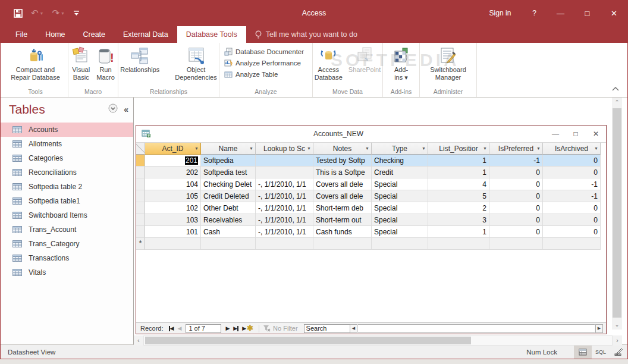 The width and height of the screenshot is (628, 364). Describe the element at coordinates (343, 220) in the screenshot. I see `cell: Short-term out` at that location.